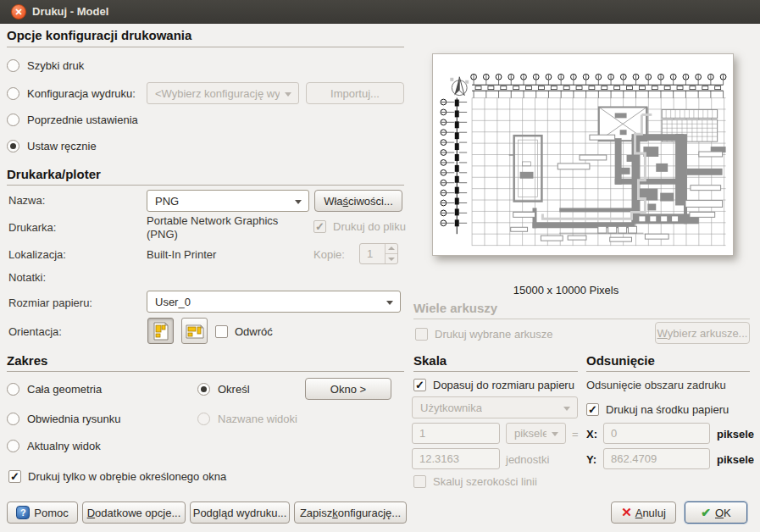 The height and width of the screenshot is (532, 760). What do you see at coordinates (494, 385) in the screenshot?
I see `fit-to-paper-checkbox: Dopasuj do rozmiaru papieru` at bounding box center [494, 385].